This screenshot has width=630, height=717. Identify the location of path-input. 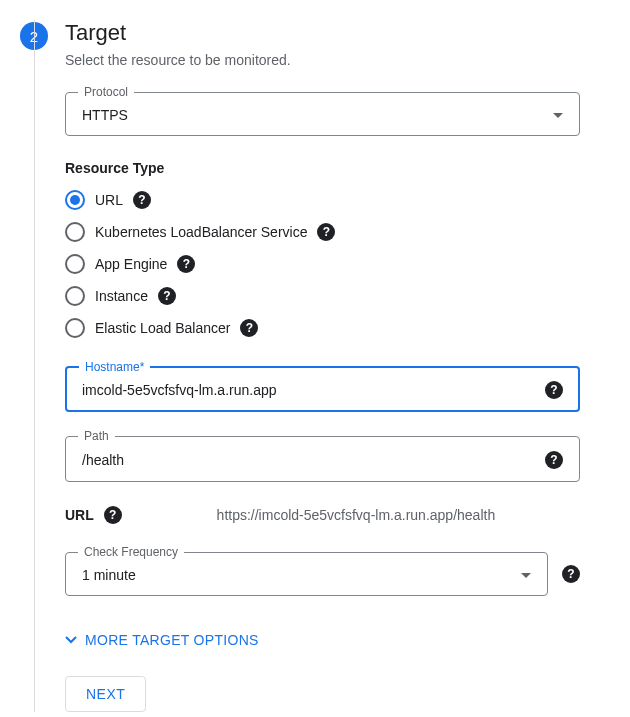
(308, 460).